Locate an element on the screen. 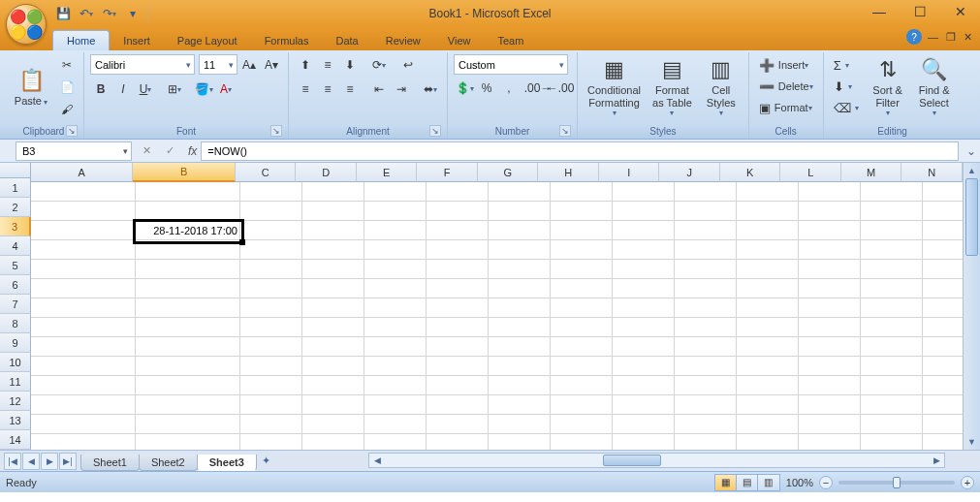 This screenshot has width=980, height=502. tab-view: View is located at coordinates (459, 41).